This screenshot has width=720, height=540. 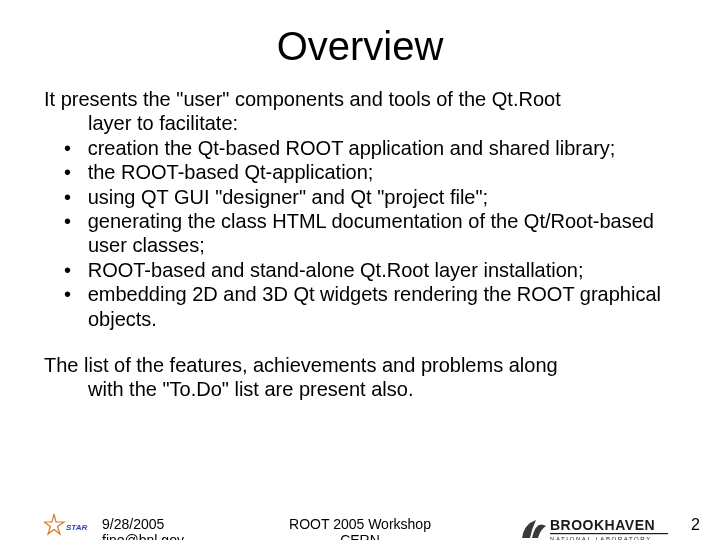 I want to click on bullet-item: creation the Qt-based ROOT application a…, so click(x=360, y=148).